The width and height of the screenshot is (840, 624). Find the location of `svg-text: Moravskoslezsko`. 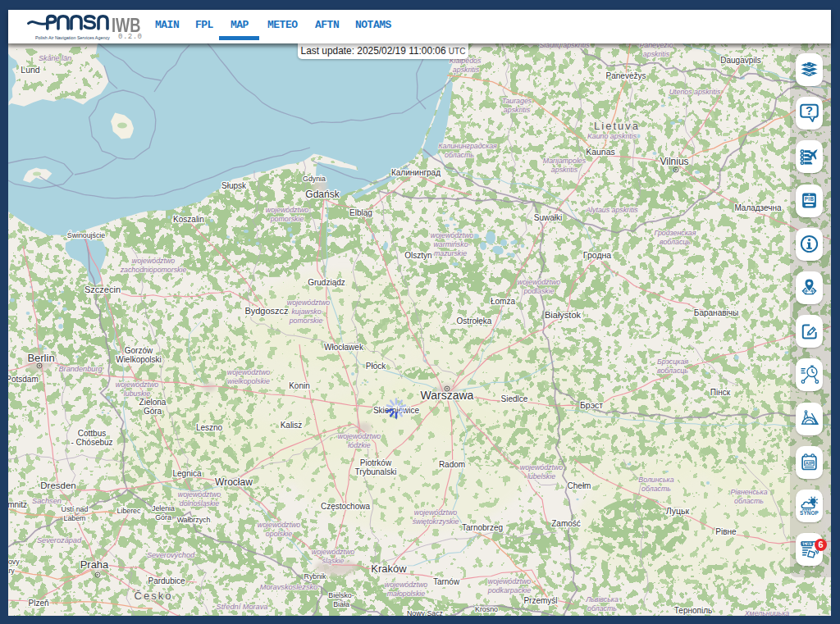

svg-text: Moravskoslezsko is located at coordinates (289, 587).